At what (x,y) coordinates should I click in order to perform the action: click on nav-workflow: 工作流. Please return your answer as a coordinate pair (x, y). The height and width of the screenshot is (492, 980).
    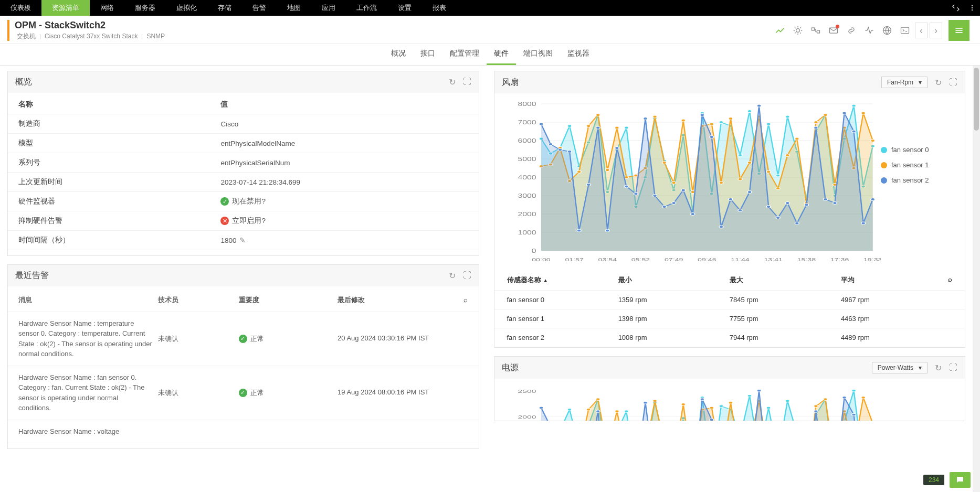
    Looking at the image, I should click on (366, 8).